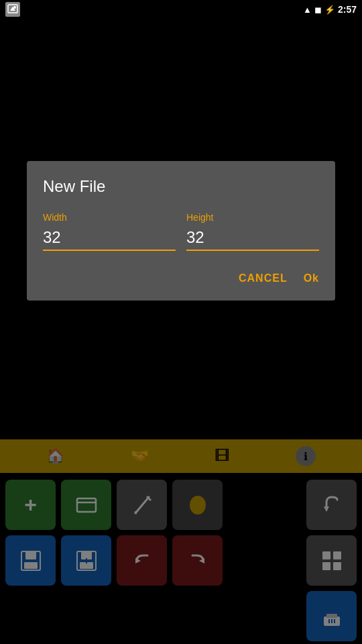 The height and width of the screenshot is (644, 362). Describe the element at coordinates (13, 9) in the screenshot. I see `app-icon` at that location.